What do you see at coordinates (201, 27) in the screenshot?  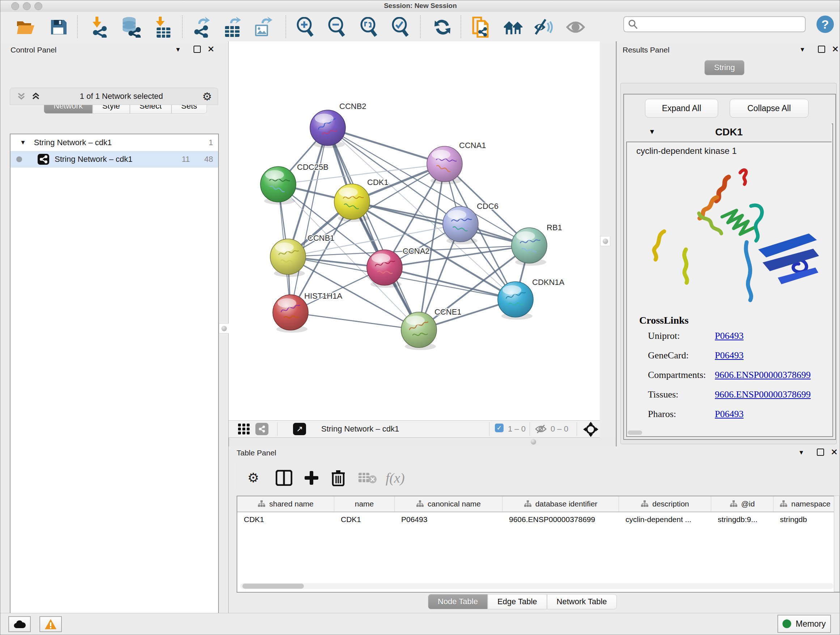 I see `export-network-icon` at bounding box center [201, 27].